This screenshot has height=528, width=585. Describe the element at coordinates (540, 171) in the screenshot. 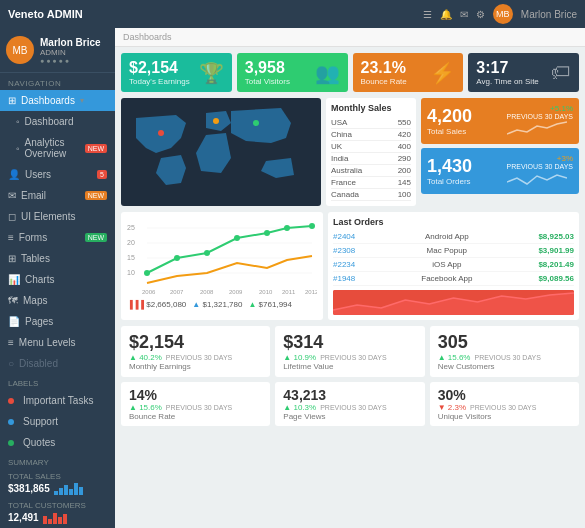

I see `total-orders-trend: +3% PREVIOUS 30 DAYS` at that location.